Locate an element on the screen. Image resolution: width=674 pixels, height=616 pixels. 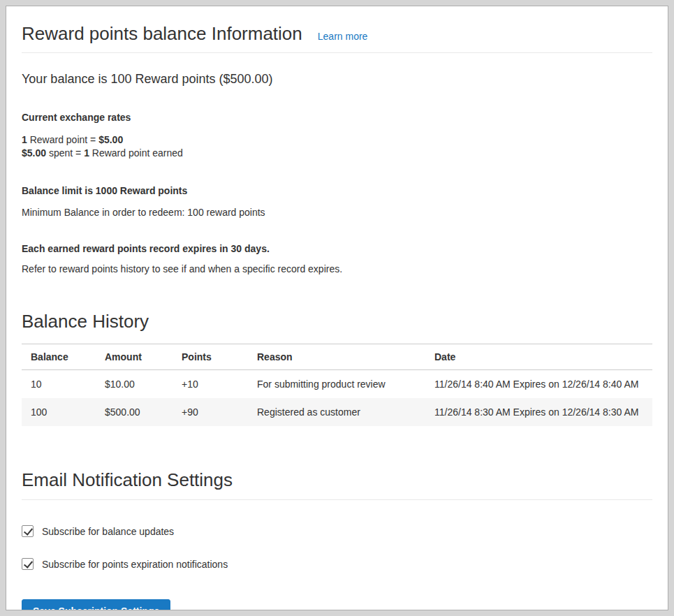
column-header-balance: Balance is located at coordinates (59, 358).